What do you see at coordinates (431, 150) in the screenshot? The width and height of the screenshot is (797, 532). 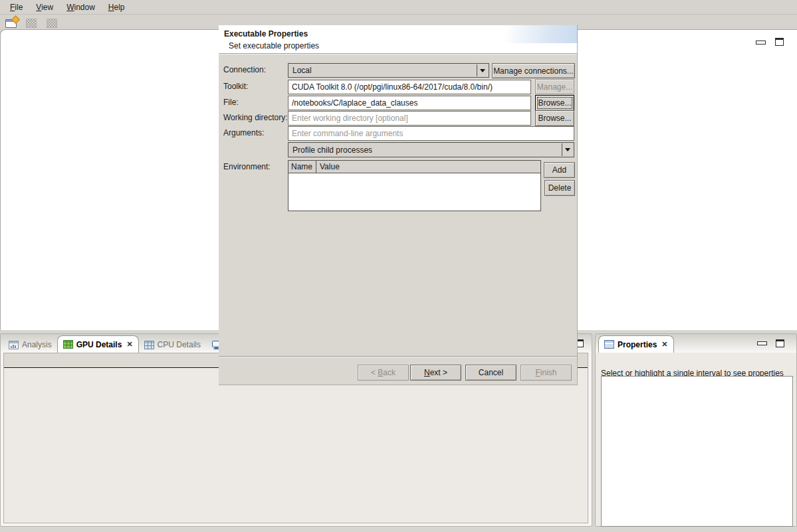 I see `profile-mode-combo: Profile child processes` at bounding box center [431, 150].